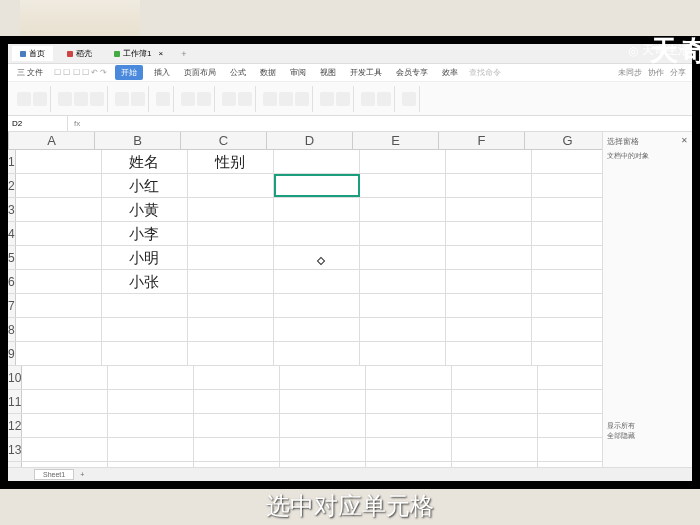 The width and height of the screenshot is (700, 525). Describe the element at coordinates (237, 450) in the screenshot. I see `cell-C13` at that location.